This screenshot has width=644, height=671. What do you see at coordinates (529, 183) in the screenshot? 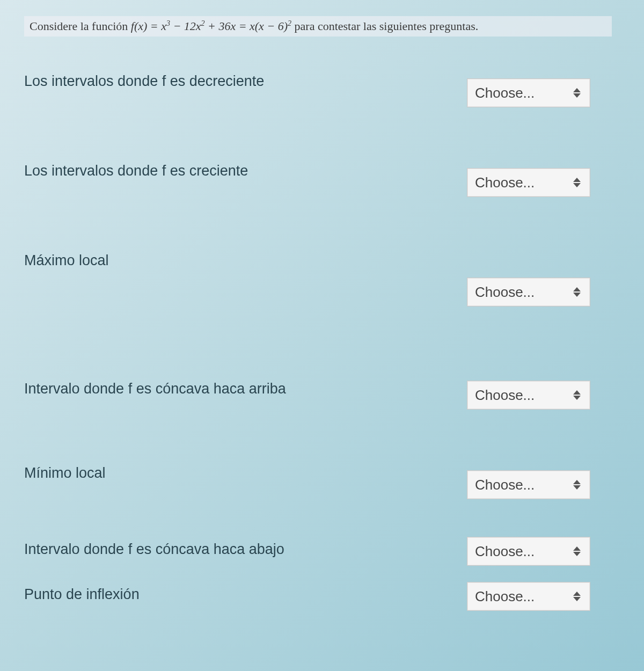
I see `dropdown-creciente: Choose...` at bounding box center [529, 183].